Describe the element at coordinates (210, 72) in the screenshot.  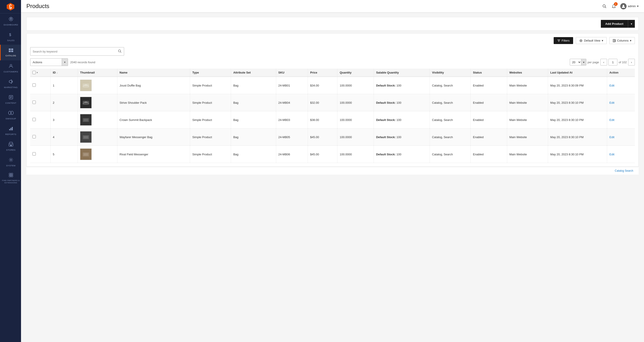
I see `th-type: Type` at that location.